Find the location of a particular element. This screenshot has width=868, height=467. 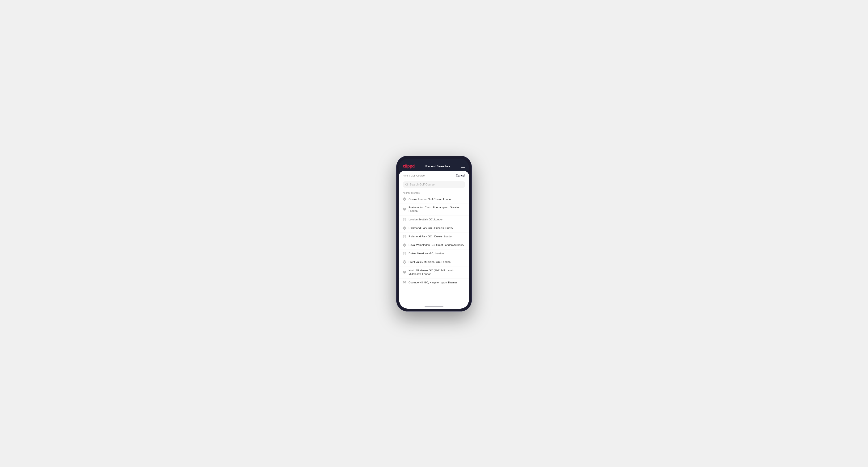

course-name: Richmond Park GC - Duke's, London is located at coordinates (431, 237).